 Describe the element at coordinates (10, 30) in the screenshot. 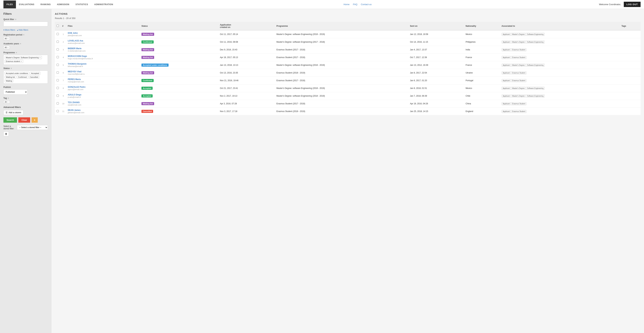

I see `more-filters-link: ▾ More filters` at that location.